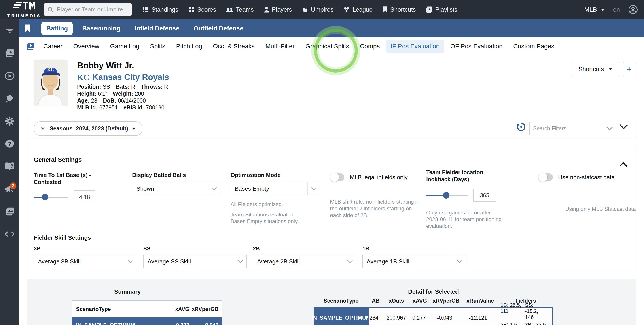  I want to click on table-row-selected: IN_SAMPLE_OPTIMUM 284 200.967 0.277 -0.0…, so click(434, 316).